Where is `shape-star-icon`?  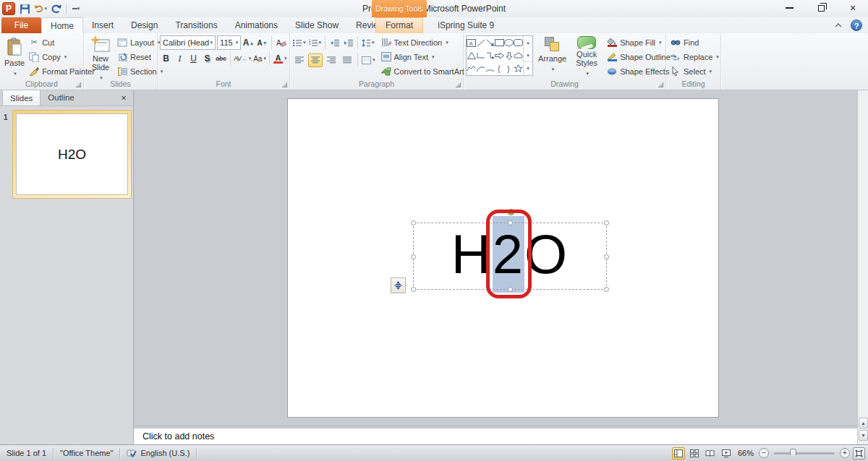 shape-star-icon is located at coordinates (518, 69).